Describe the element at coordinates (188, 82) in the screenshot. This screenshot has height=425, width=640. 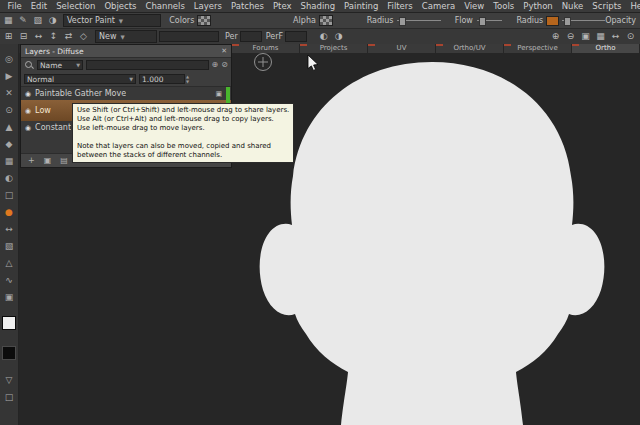
I see `spin-down-icon: ▼` at that location.